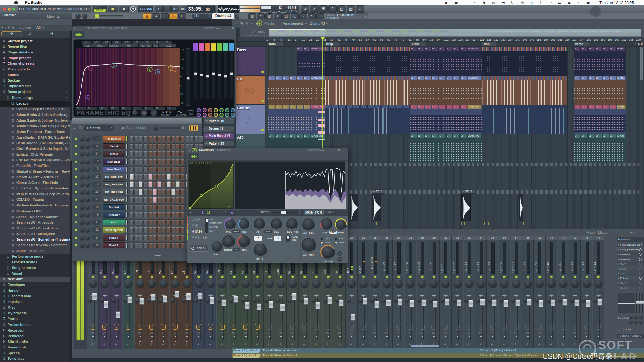  Describe the element at coordinates (35, 223) in the screenshot. I see `browser-item: ▤SeamlessR - Antecoder` at that location.